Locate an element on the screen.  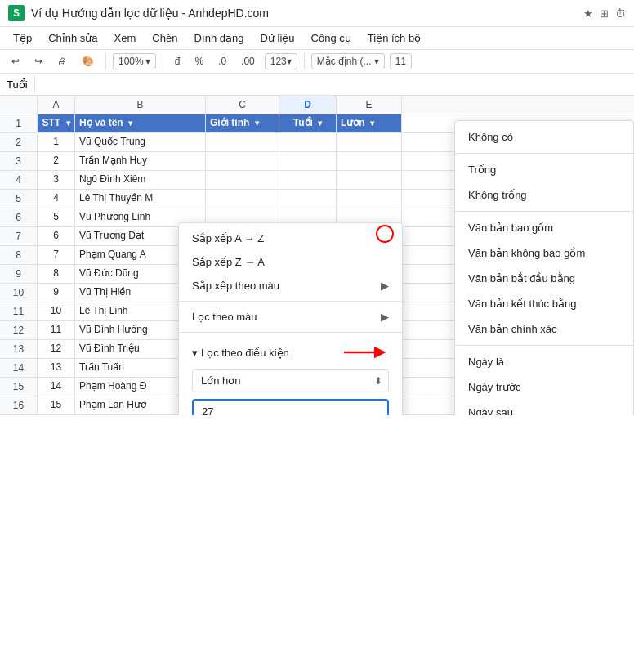
header-luong: Lươn ▾ is located at coordinates (369, 123).